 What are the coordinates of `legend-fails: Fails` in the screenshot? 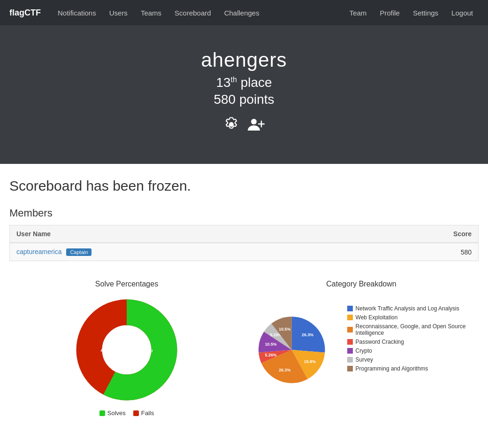 It's located at (144, 413).